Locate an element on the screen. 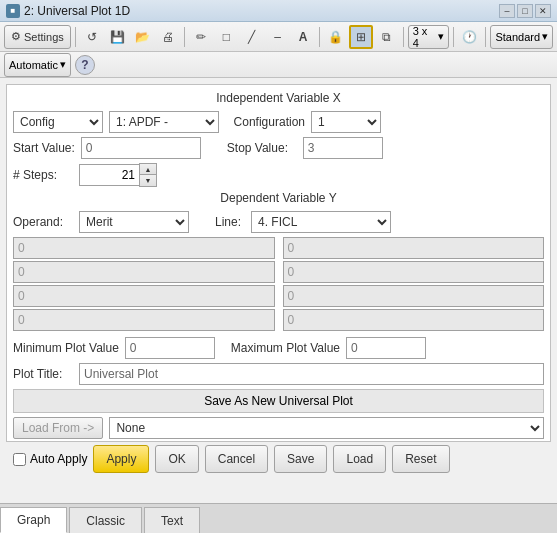 The image size is (557, 533). load-button: Load is located at coordinates (360, 459).